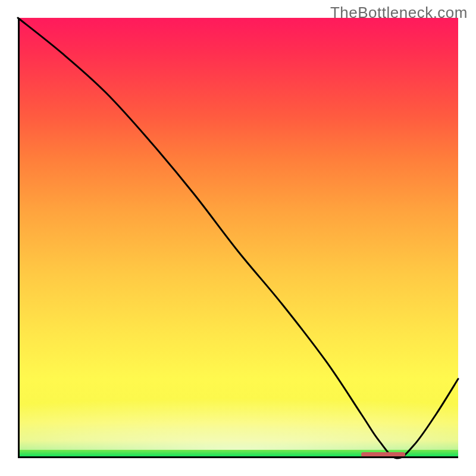 This screenshot has width=476, height=476. I want to click on y-axis, so click(19, 238).